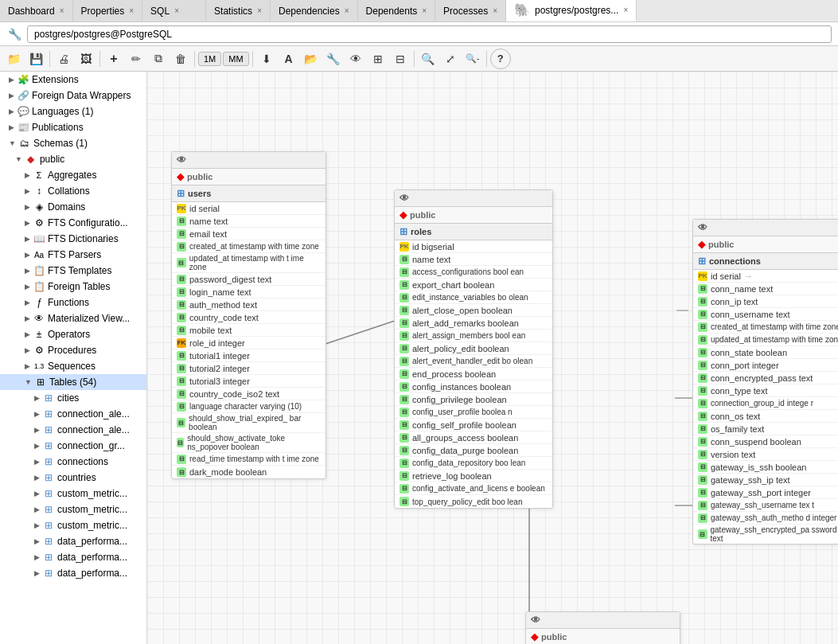 The width and height of the screenshot is (838, 644). Describe the element at coordinates (131, 11) in the screenshot. I see `tab-properties-close: ×` at that location.